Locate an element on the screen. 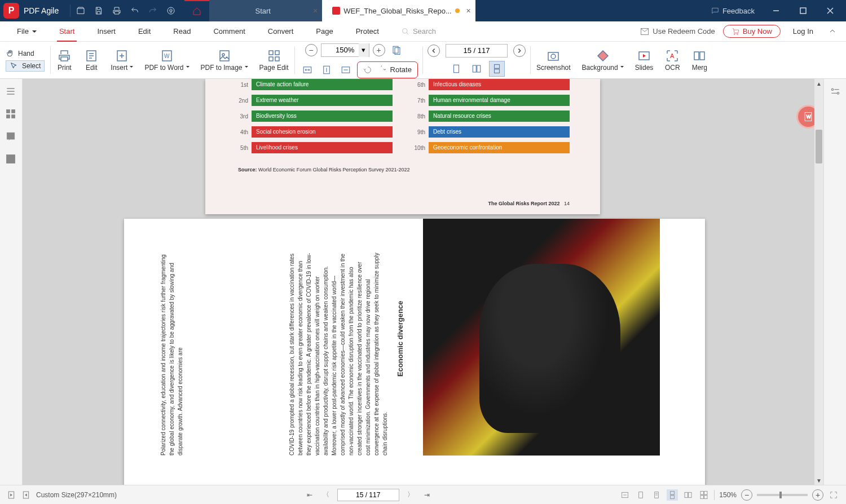 The image size is (846, 504). tab-start: Start × is located at coordinates (266, 11).